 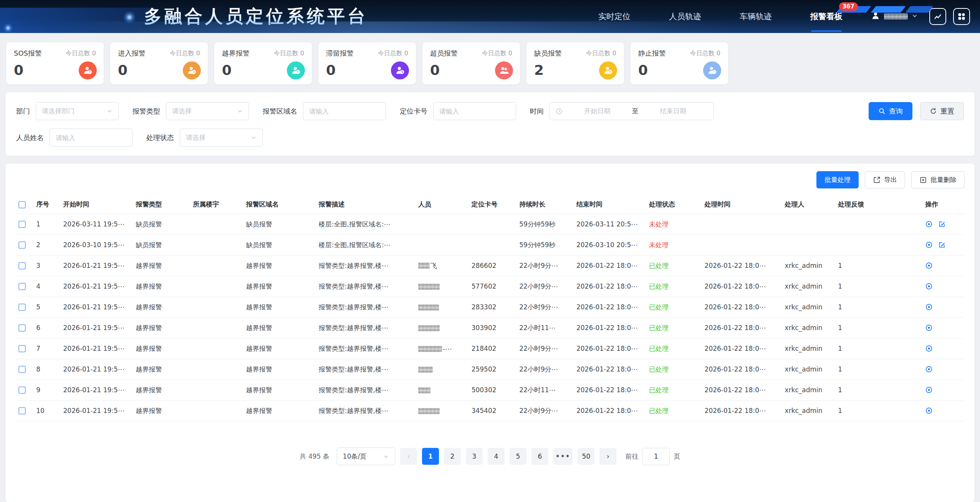 I want to click on person-name-input, so click(x=91, y=138).